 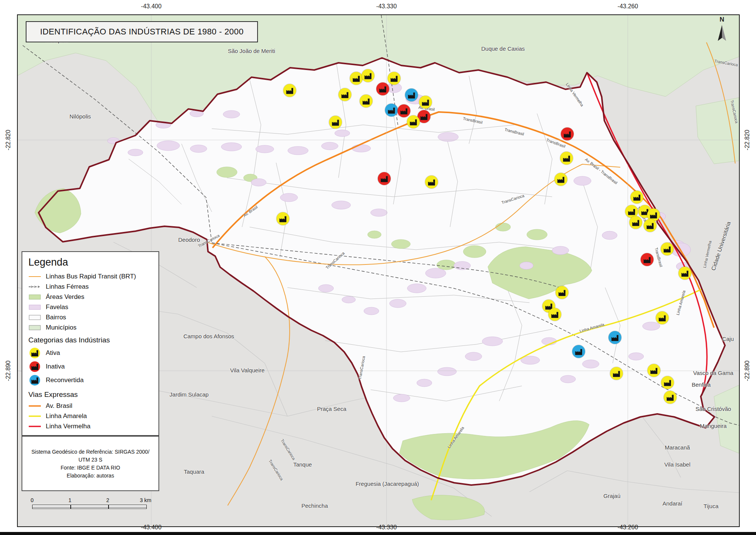 I want to click on place-label: Caju, so click(x=728, y=339).